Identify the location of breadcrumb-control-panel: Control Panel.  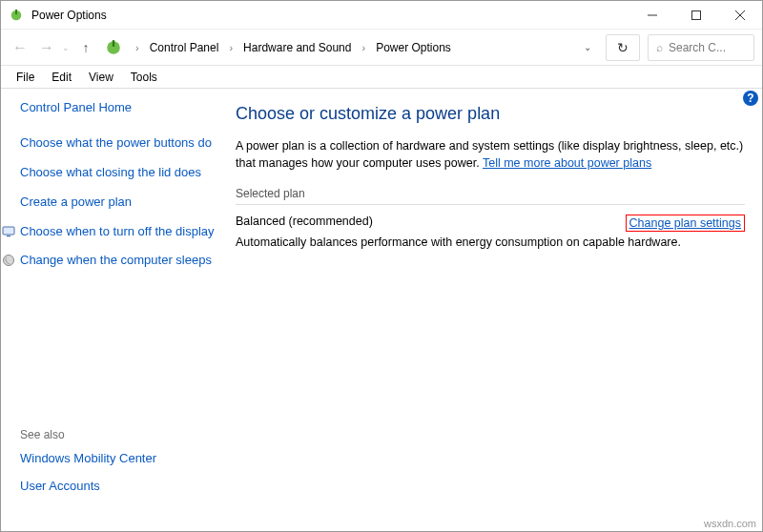
(185, 48).